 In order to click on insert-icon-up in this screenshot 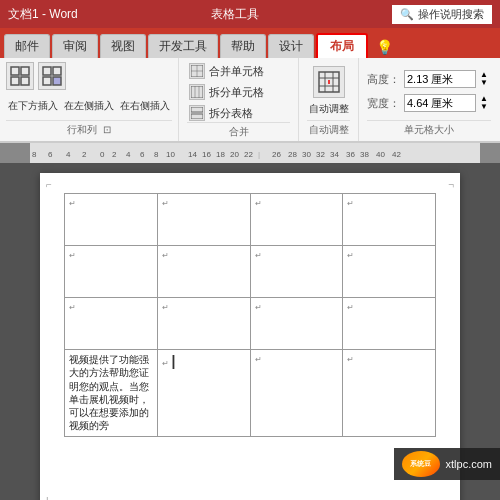, I will do `click(20, 76)`.